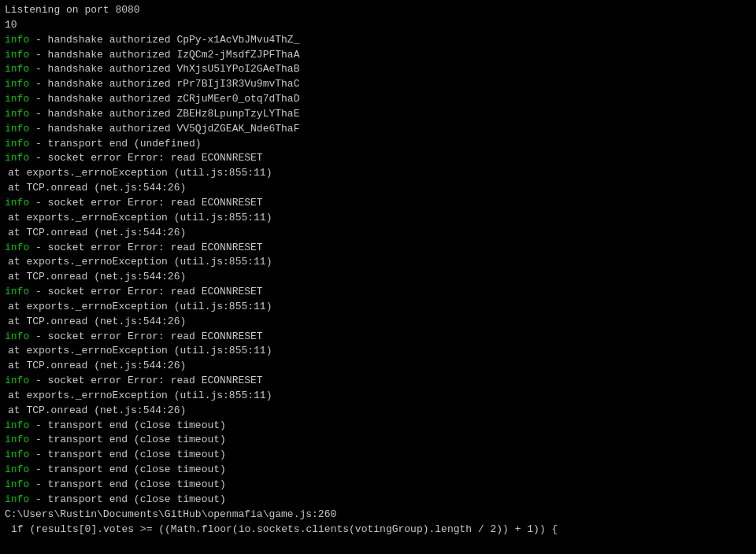  I want to click on info-message: - handshake authorized CpPy-x1AcVbJMvu4T…, so click(164, 39).